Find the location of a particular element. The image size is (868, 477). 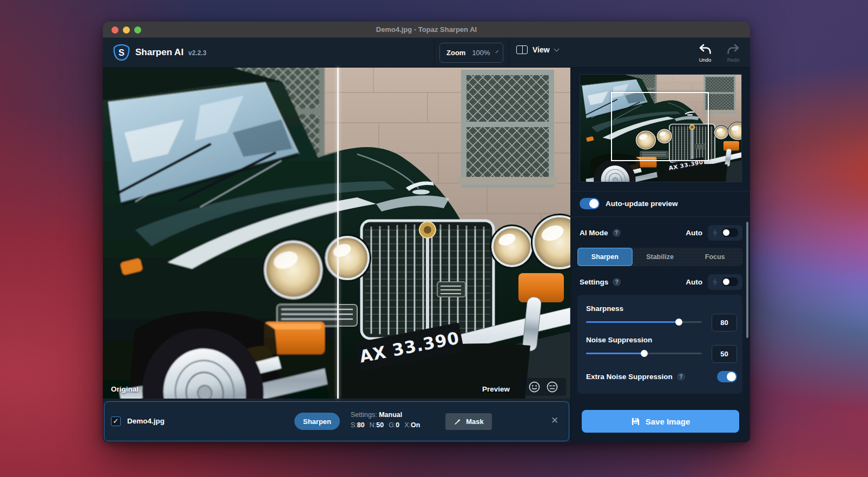

panel-scrollbar is located at coordinates (747, 280).